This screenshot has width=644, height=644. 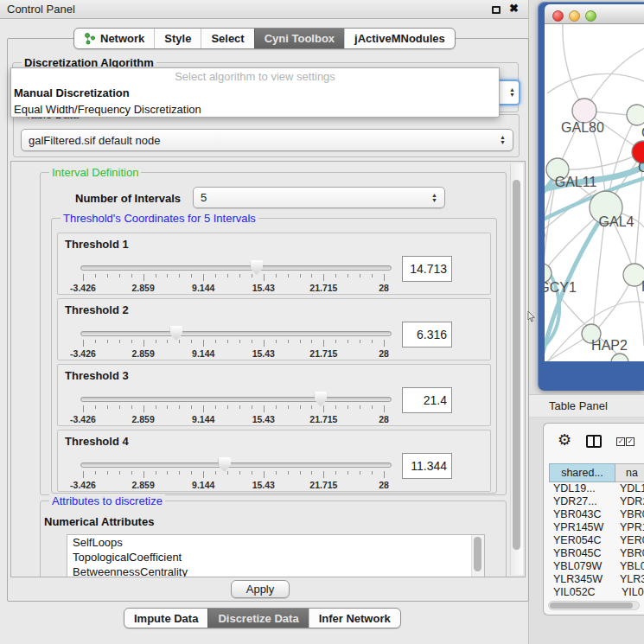 What do you see at coordinates (629, 473) in the screenshot?
I see `column-header-name: na` at bounding box center [629, 473].